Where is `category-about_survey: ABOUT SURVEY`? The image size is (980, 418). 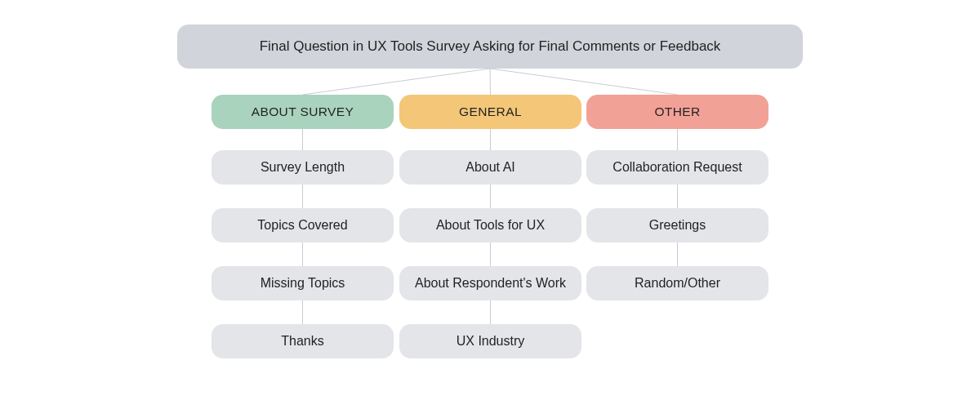 category-about_survey: ABOUT SURVEY is located at coordinates (302, 112).